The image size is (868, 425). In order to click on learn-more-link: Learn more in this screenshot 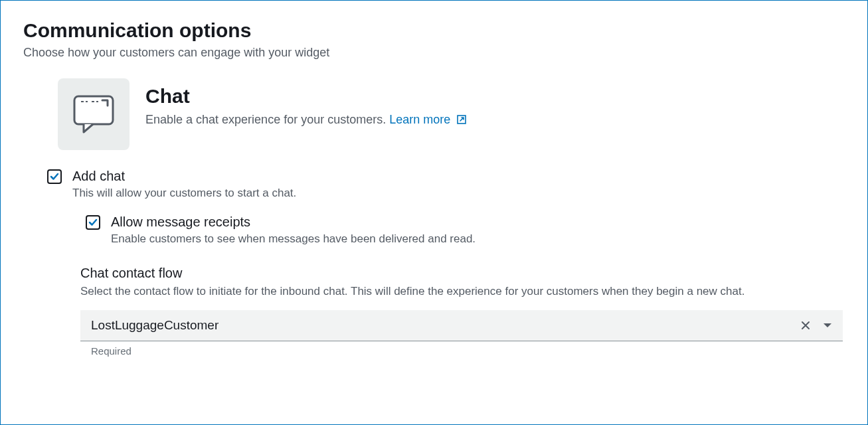, I will do `click(428, 120)`.